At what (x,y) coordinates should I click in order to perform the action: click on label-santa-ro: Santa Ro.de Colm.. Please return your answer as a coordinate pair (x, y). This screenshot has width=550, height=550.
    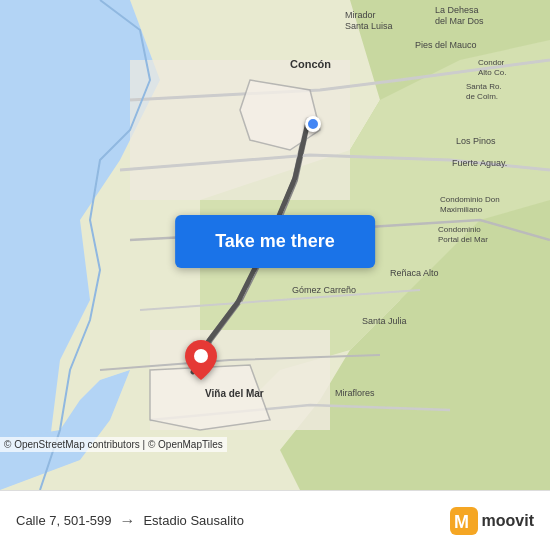
    Looking at the image, I should click on (484, 92).